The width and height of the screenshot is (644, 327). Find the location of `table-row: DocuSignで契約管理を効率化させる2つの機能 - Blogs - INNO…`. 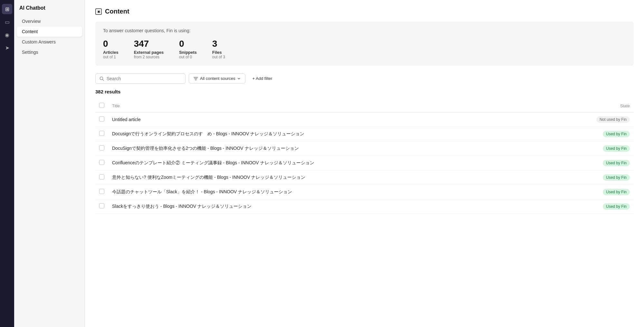

table-row: DocuSignで契約管理を効率化させる2つの機能 - Blogs - INNO… is located at coordinates (365, 148).